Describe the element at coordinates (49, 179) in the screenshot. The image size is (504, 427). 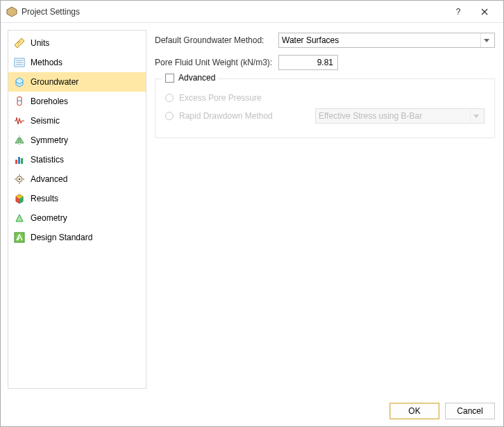
I see `sidebar-item-label: Advanced` at that location.